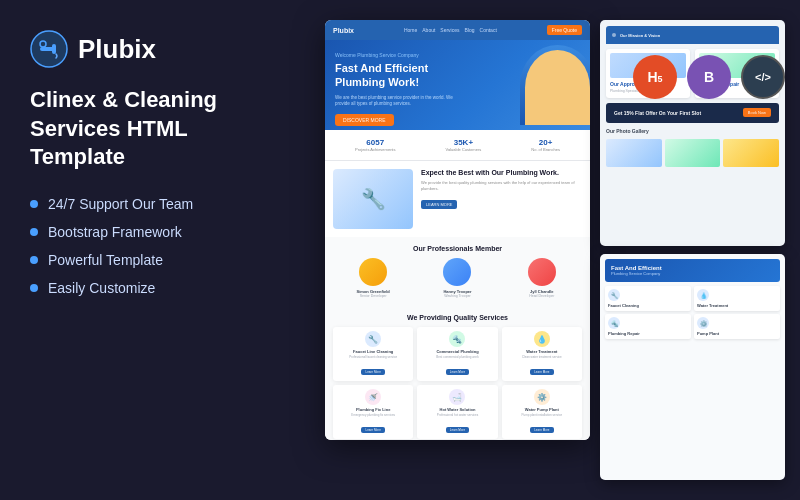 The image size is (800, 500). Describe the element at coordinates (470, 30) in the screenshot. I see `nav-link-blog: Blog` at that location.